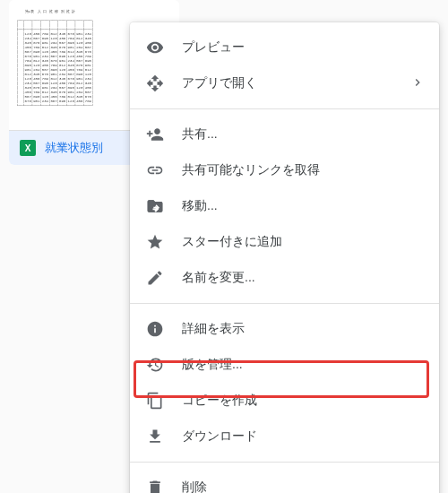 This screenshot has height=493, width=448. Describe the element at coordinates (285, 206) in the screenshot. I see `menu-move: 移動...` at that location.